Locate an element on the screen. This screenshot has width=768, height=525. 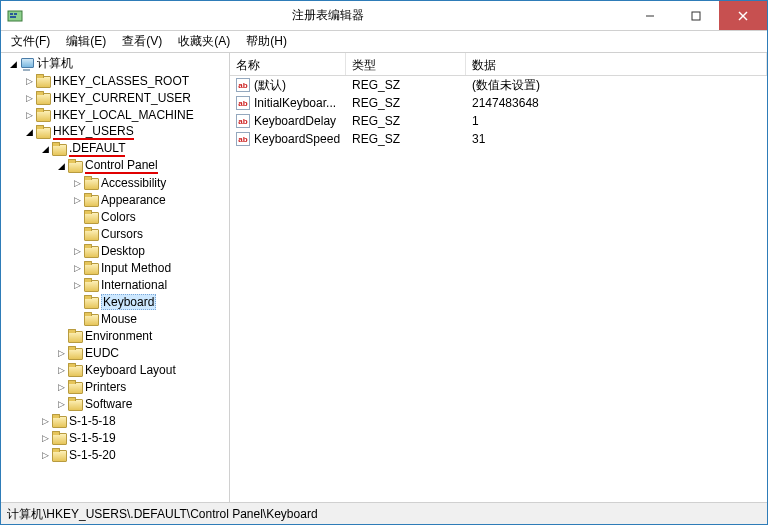
tree-node-label: Appearance is located at coordinates (134, 200).